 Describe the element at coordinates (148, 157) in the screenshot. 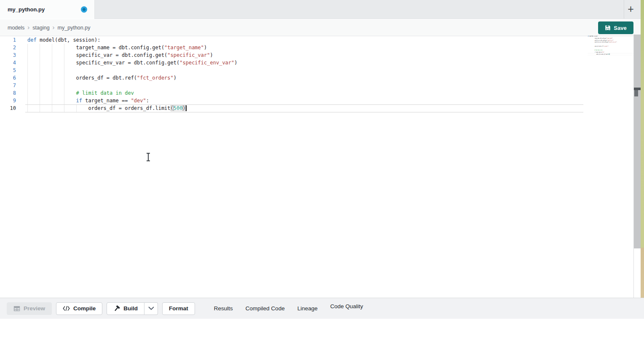

I see `mouse-ibeam-cursor` at that location.